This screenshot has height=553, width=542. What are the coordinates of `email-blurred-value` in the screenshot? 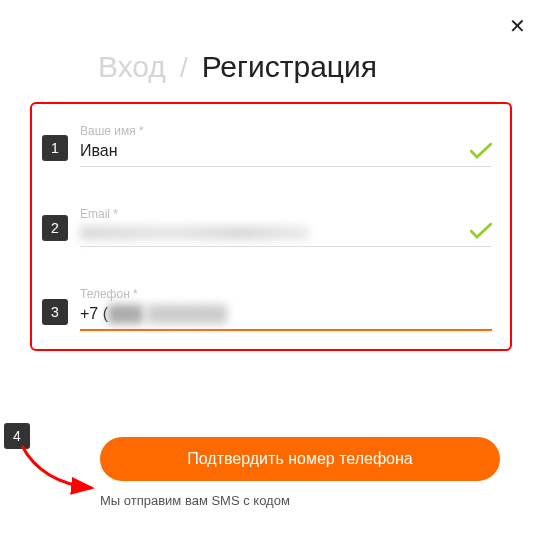 It's located at (194, 233).